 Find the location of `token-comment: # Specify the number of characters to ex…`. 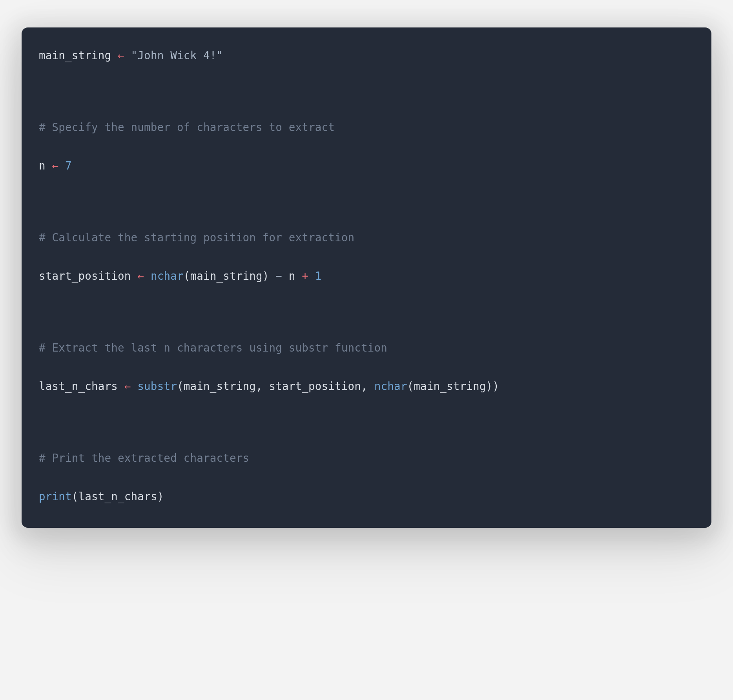

token-comment: # Specify the number of characters to ex… is located at coordinates (187, 127).